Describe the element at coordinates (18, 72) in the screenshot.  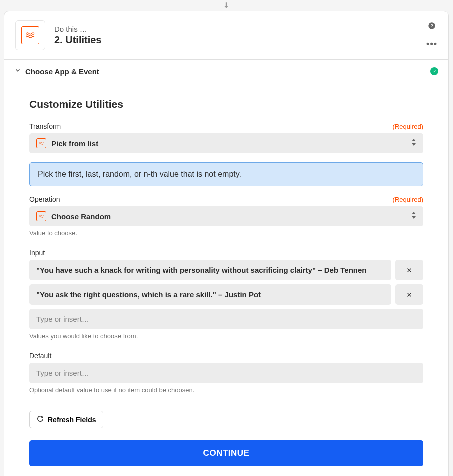
I see `chevron-down-icon` at that location.